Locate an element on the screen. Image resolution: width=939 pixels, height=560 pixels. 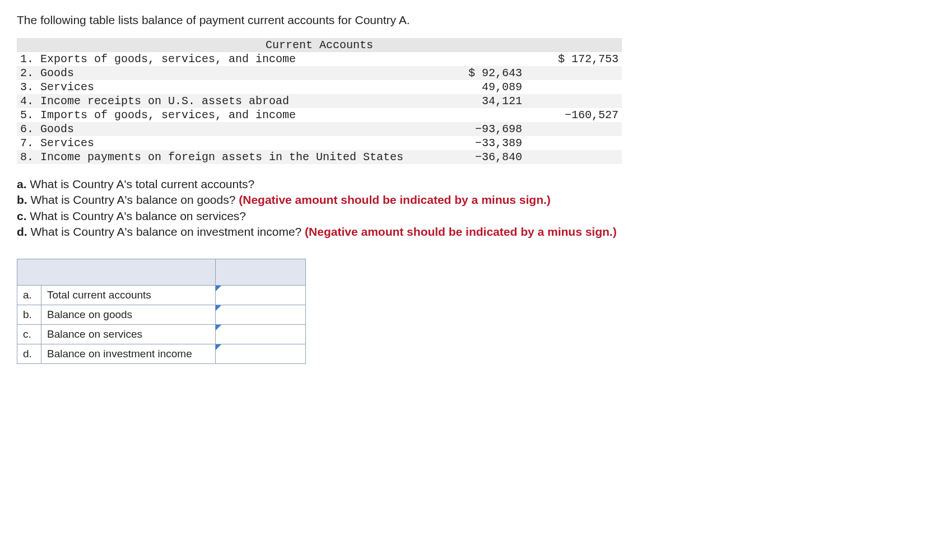
row-total: $ 172,753 is located at coordinates (574, 59).